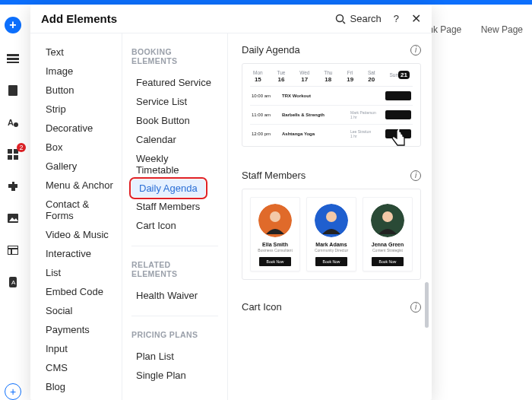  Describe the element at coordinates (399, 76) in the screenshot. I see `agenda-day: Sun21` at that location.